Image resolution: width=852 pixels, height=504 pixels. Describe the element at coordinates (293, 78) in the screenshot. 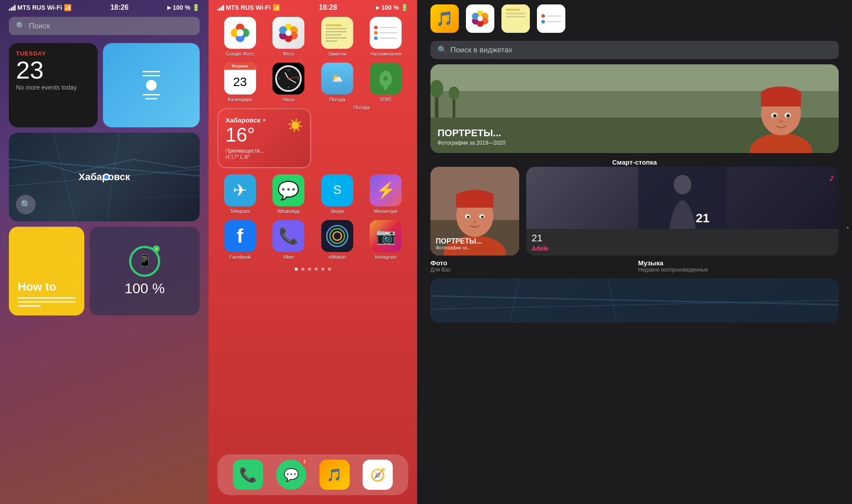

I see `clock-second-hand` at that location.